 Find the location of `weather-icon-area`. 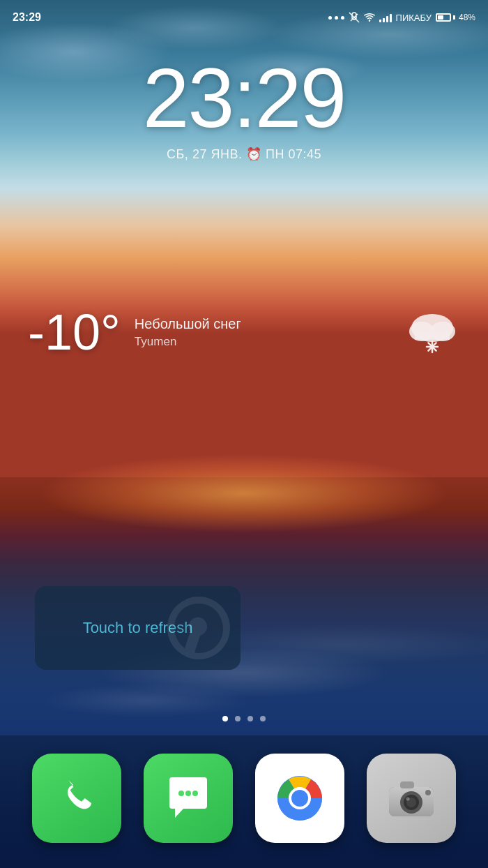

weather-icon-area is located at coordinates (432, 332).